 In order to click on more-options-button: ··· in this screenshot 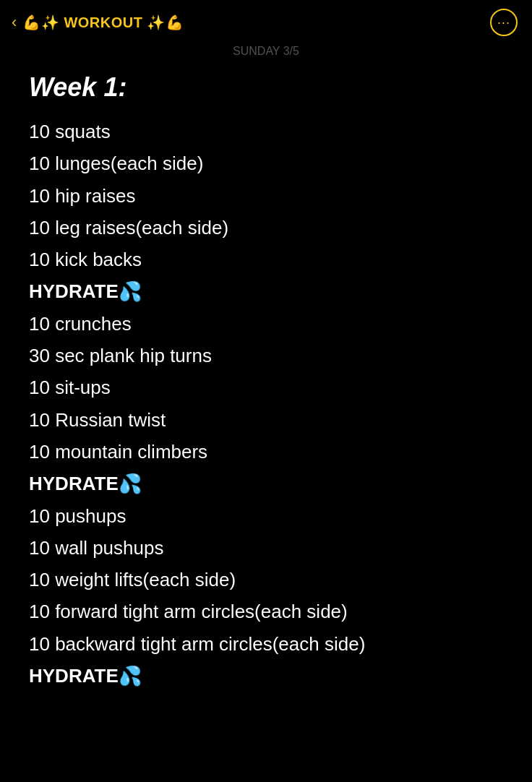, I will do `click(504, 22)`.